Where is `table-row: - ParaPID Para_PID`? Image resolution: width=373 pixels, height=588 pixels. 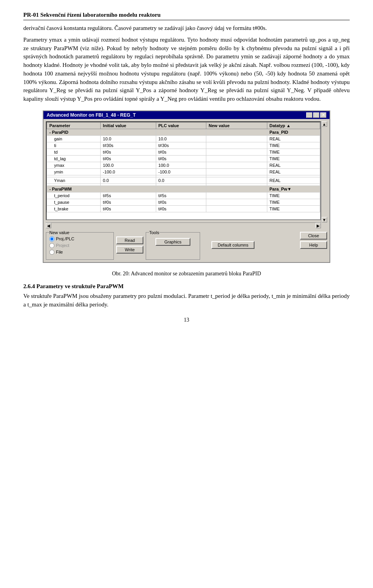 table-row: - ParaPID Para_PID is located at coordinates (183, 132).